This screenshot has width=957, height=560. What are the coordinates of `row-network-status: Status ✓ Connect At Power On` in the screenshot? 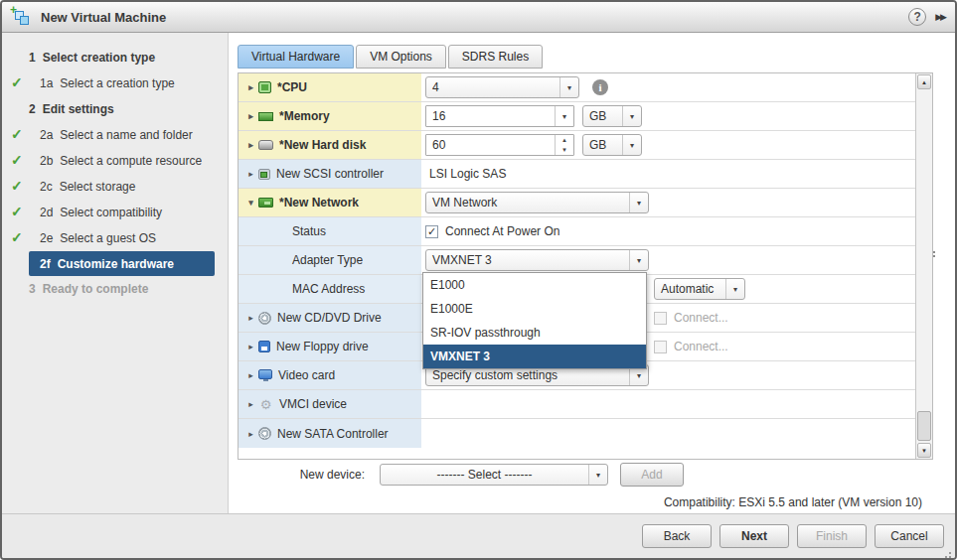 It's located at (585, 232).